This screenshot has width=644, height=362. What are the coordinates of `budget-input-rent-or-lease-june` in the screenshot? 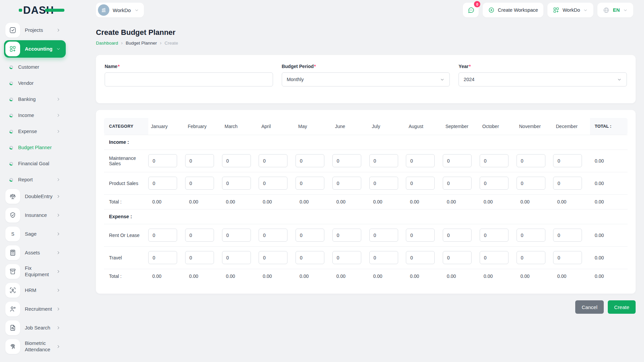 It's located at (347, 235).